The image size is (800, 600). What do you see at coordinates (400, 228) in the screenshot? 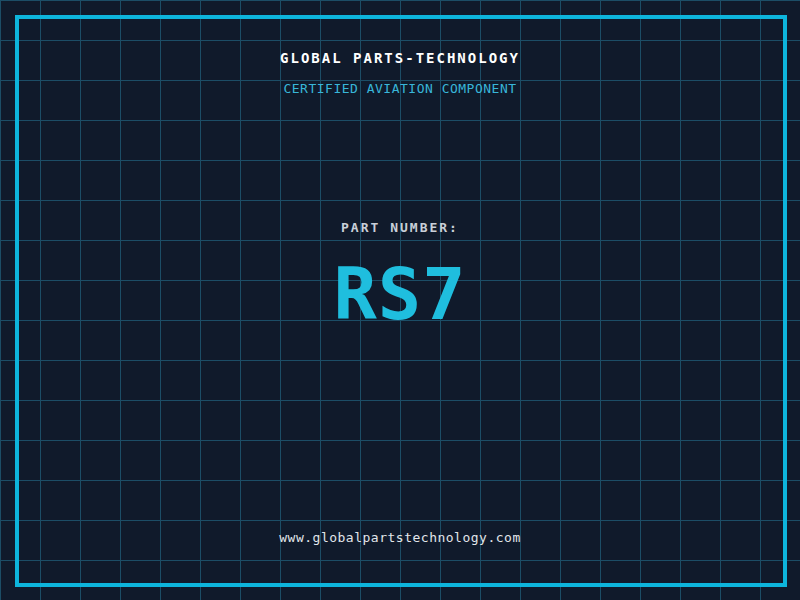
I see `part-number-label: PART NUMBER:` at bounding box center [400, 228].